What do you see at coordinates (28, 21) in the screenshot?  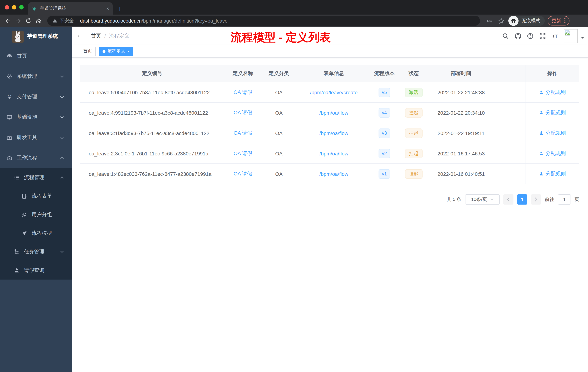 I see `reload-icon` at bounding box center [28, 21].